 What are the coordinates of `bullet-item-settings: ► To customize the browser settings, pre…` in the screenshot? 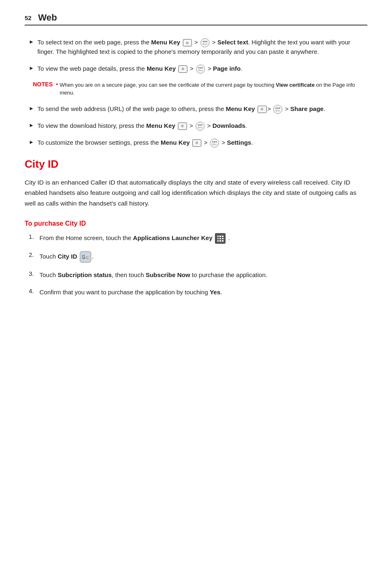 It's located at (196, 143).